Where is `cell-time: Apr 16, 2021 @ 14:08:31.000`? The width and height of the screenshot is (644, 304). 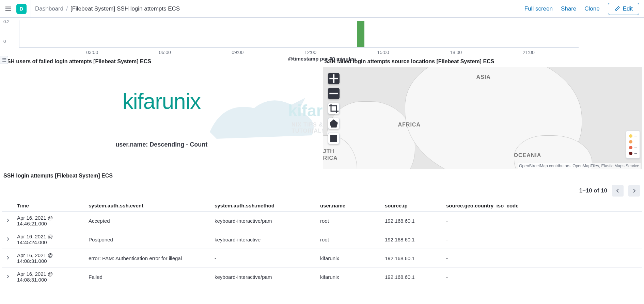
cell-time: Apr 16, 2021 @ 14:08:31.000 is located at coordinates (49, 258).